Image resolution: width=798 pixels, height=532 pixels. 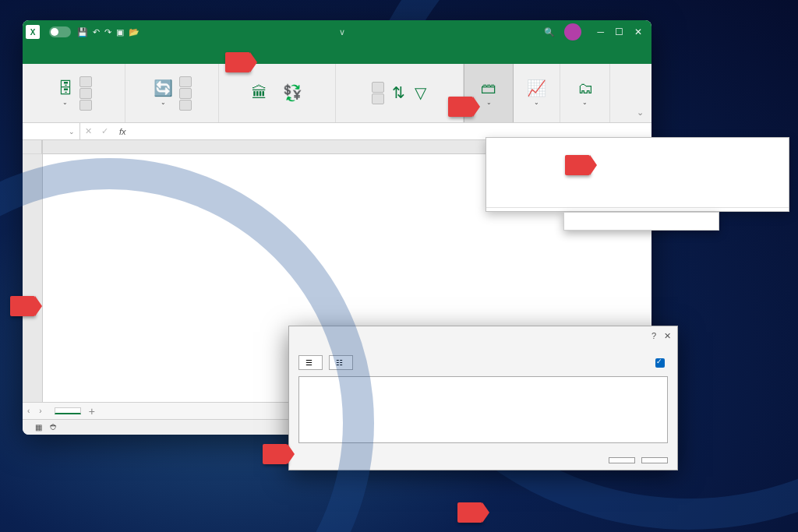 I want to click on user-avatar, so click(x=573, y=32).